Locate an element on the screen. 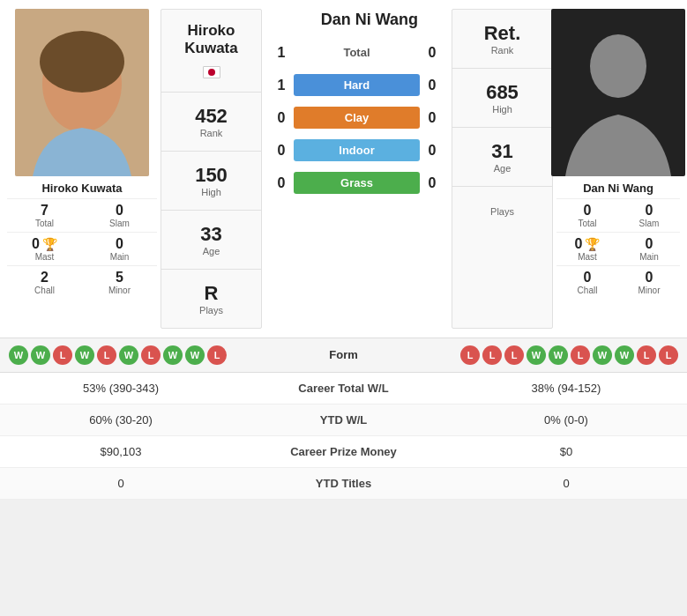  clay-left-score: 0 is located at coordinates (281, 118).